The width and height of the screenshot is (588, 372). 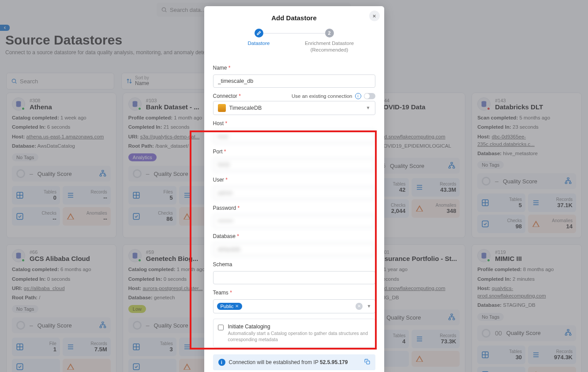 I want to click on stat-tile: Tables3, so click(x=153, y=347).